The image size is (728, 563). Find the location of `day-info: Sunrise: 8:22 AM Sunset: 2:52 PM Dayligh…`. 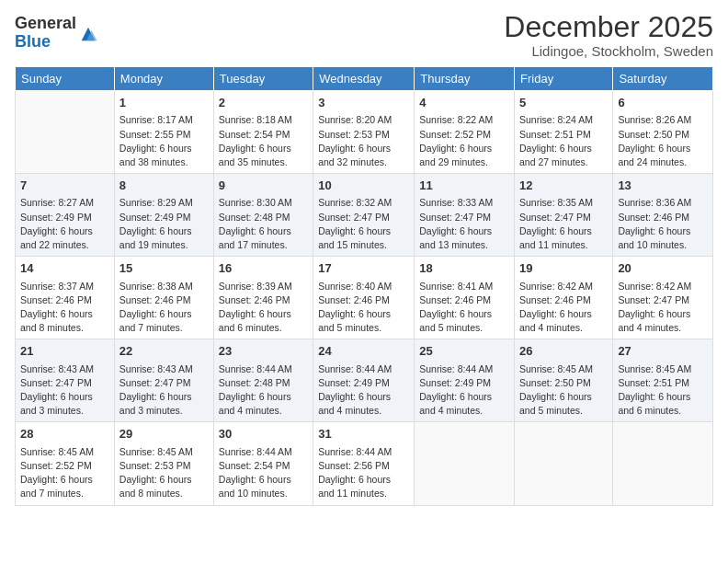

day-info: Sunrise: 8:22 AM Sunset: 2:52 PM Dayligh… is located at coordinates (464, 142).